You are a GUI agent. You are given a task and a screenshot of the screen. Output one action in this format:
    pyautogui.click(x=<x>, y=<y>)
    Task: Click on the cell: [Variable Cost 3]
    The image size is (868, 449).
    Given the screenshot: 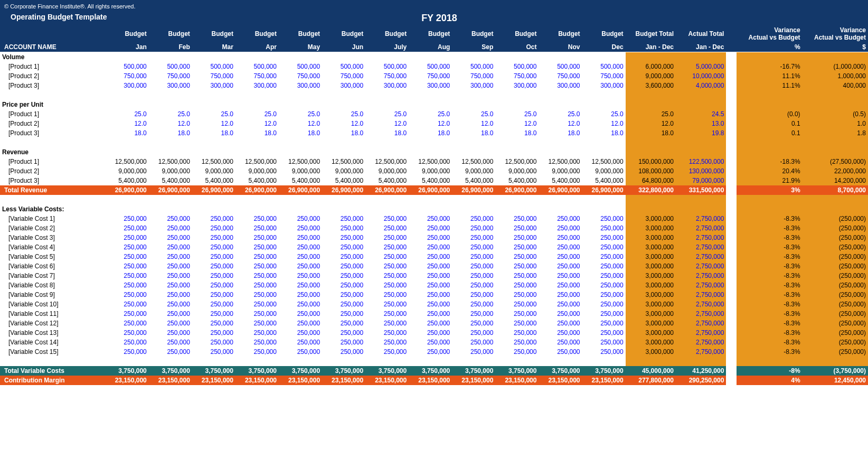 What is the action you would take?
    pyautogui.click(x=53, y=238)
    